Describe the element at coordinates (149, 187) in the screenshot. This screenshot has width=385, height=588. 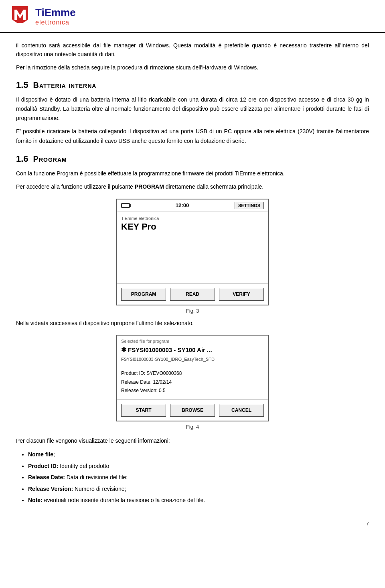
I see `section-16-access-bold: PROGRAM` at that location.